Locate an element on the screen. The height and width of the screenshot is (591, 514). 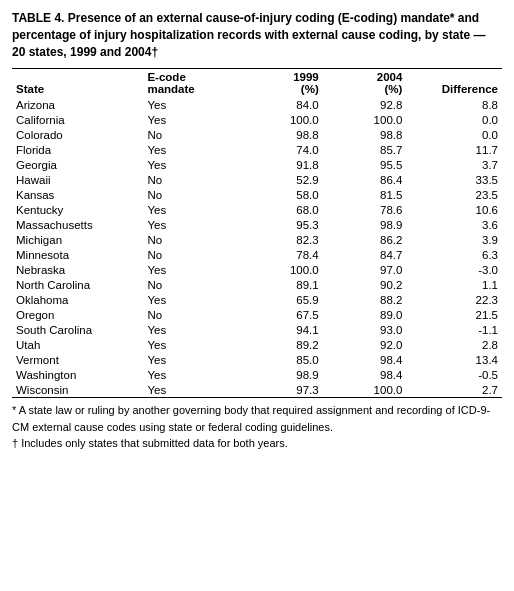
table-row: North CarolinaNo89.190.21.1 is located at coordinates (257, 284).